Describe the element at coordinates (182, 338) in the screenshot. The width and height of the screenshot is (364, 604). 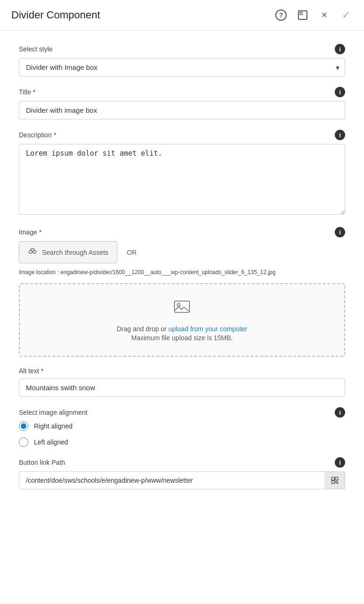
I see `drop-zone-subtext: Maximum file upload size is 15MB.` at that location.